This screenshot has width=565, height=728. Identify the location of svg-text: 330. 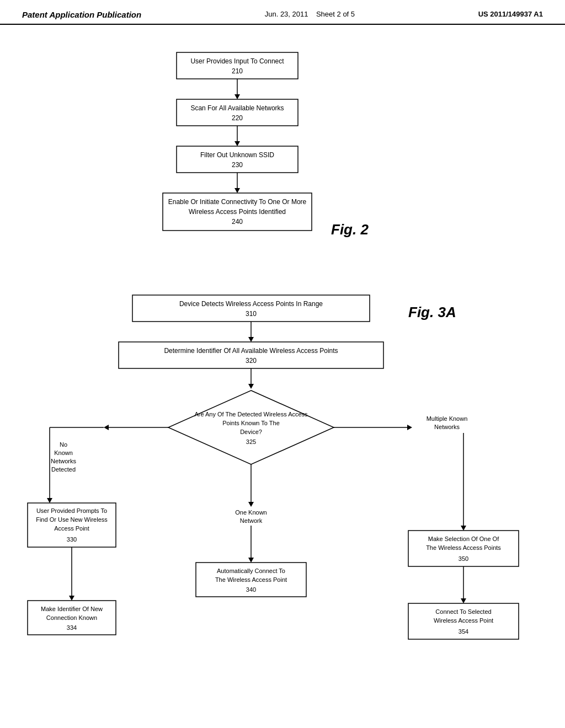
(72, 539).